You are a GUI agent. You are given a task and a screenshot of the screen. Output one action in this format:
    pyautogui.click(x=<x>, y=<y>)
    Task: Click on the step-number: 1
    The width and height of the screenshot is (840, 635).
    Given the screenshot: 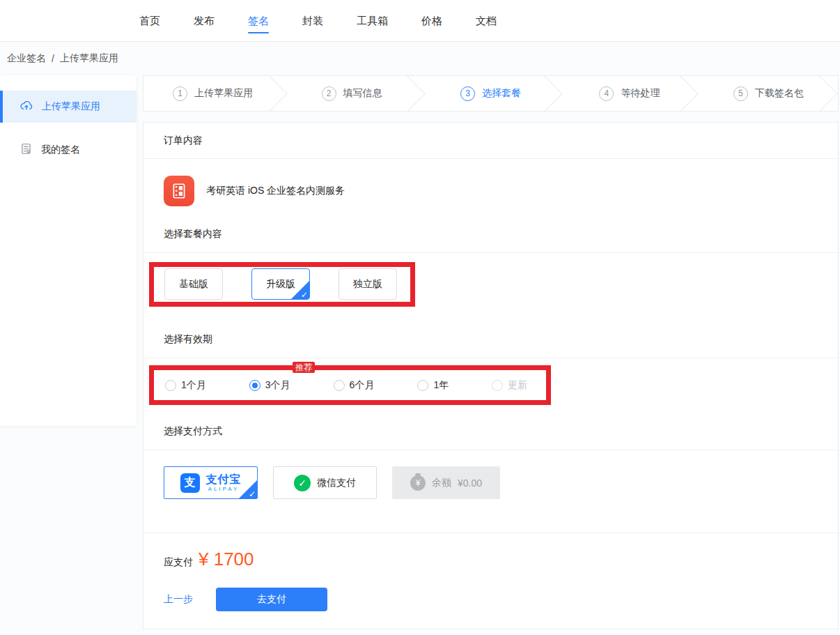 What is the action you would take?
    pyautogui.click(x=180, y=93)
    